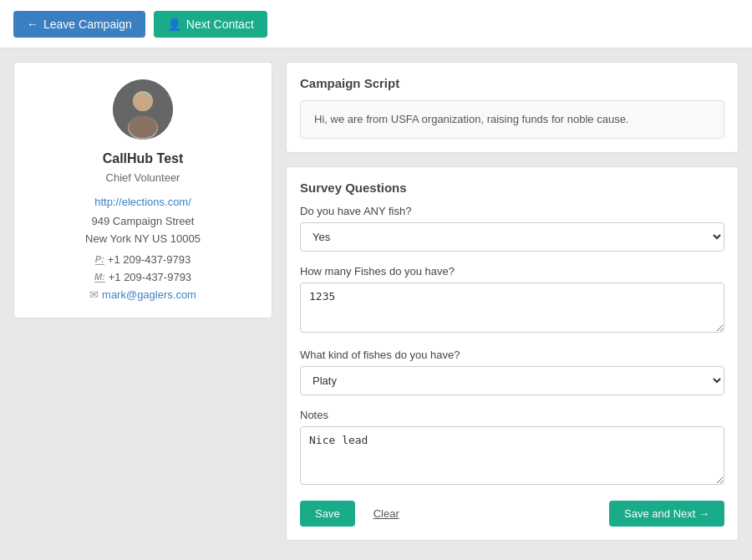 The height and width of the screenshot is (560, 752). I want to click on avatar, so click(143, 109).